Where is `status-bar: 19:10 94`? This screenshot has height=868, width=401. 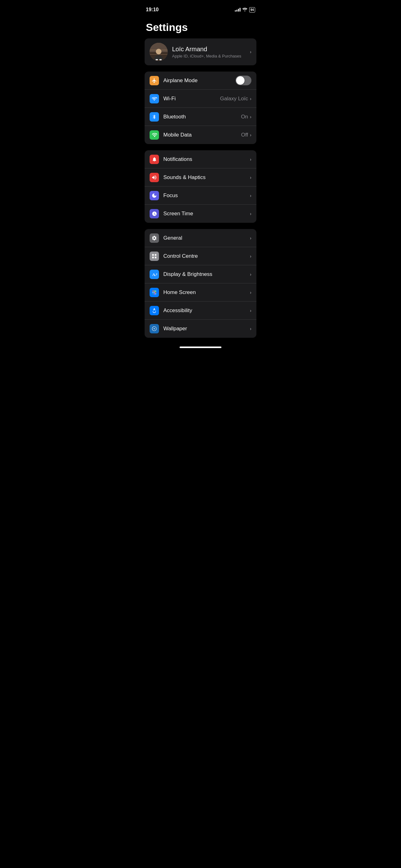 status-bar: 19:10 94 is located at coordinates (201, 7).